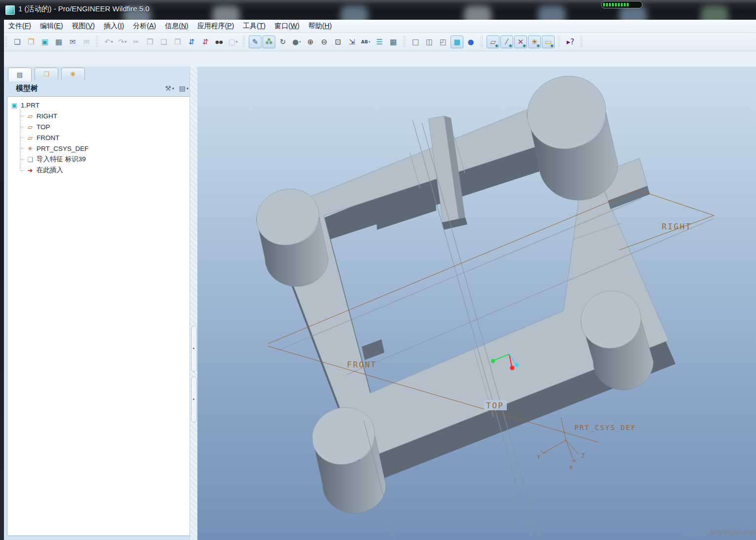 This screenshot has height=540, width=756. What do you see at coordinates (324, 42) in the screenshot?
I see `zoom-out-button: ⊖` at bounding box center [324, 42].